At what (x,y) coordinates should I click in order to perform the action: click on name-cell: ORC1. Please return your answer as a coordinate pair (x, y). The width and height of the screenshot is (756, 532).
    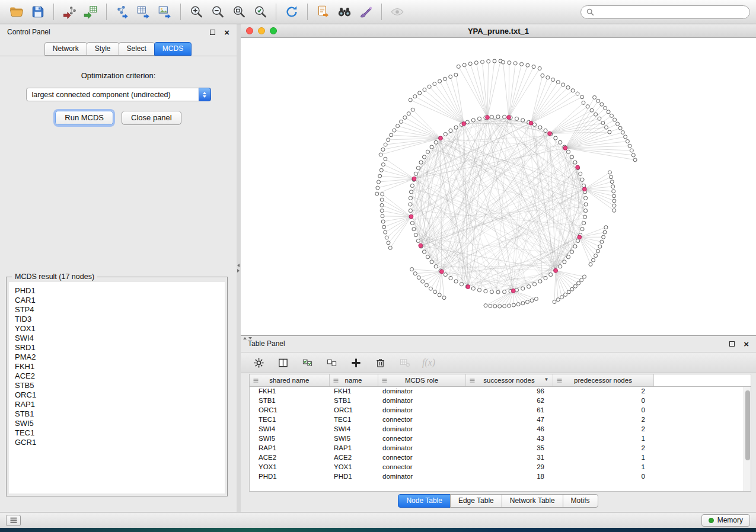
    Looking at the image, I should click on (353, 410).